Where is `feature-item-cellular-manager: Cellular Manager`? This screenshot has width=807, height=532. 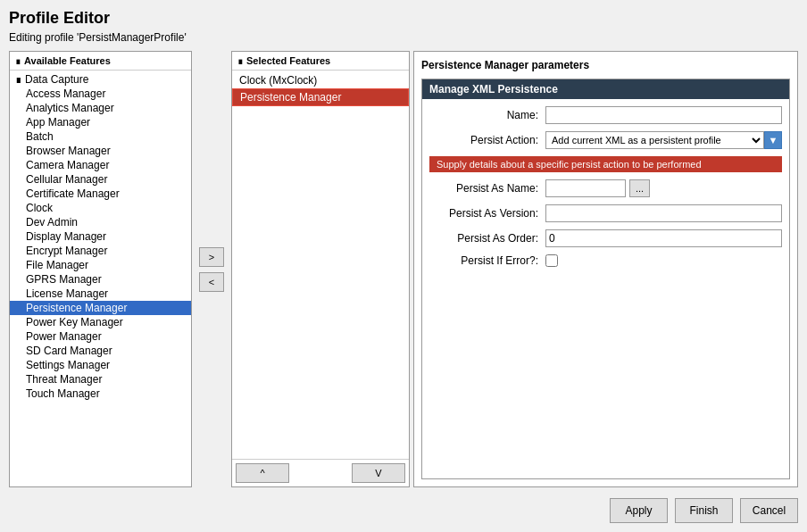 feature-item-cellular-manager: Cellular Manager is located at coordinates (100, 179).